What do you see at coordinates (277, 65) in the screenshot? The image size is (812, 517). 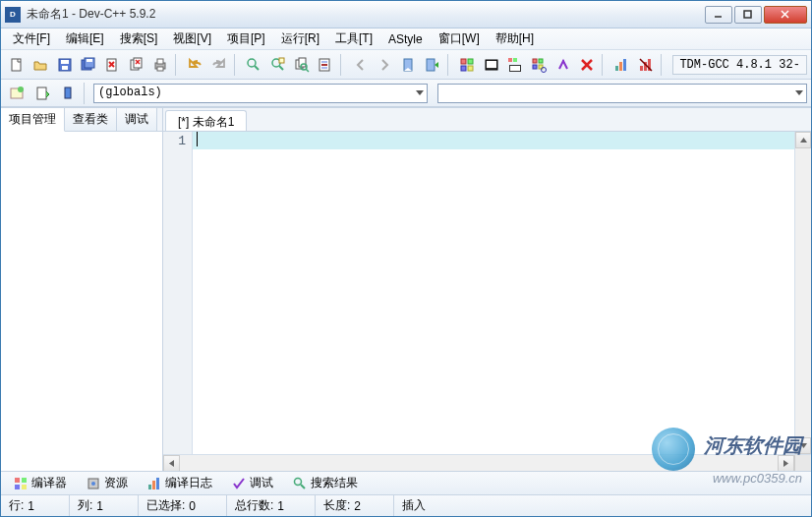 I see `replace-button` at bounding box center [277, 65].